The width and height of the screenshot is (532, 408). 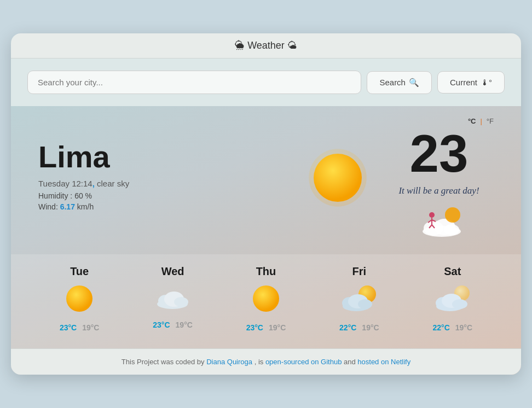 I want to click on footer-text-middle: , is, so click(x=260, y=362).